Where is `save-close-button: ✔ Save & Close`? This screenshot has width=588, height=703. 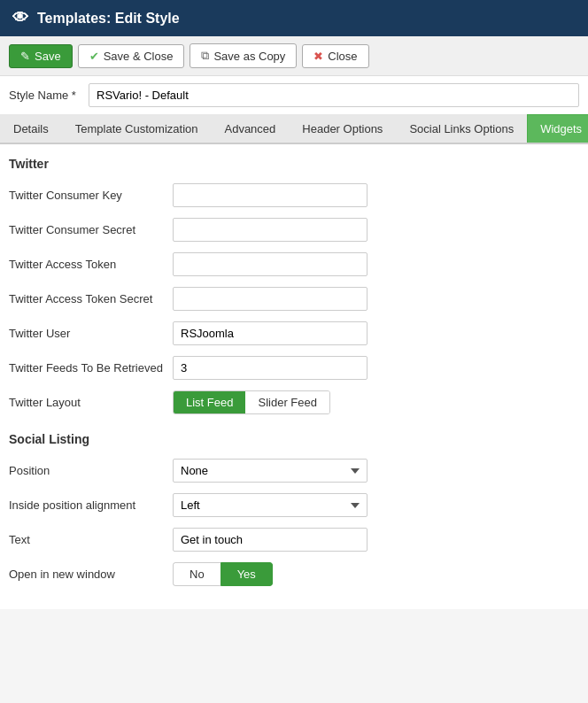
save-close-button: ✔ Save & Close is located at coordinates (131, 57).